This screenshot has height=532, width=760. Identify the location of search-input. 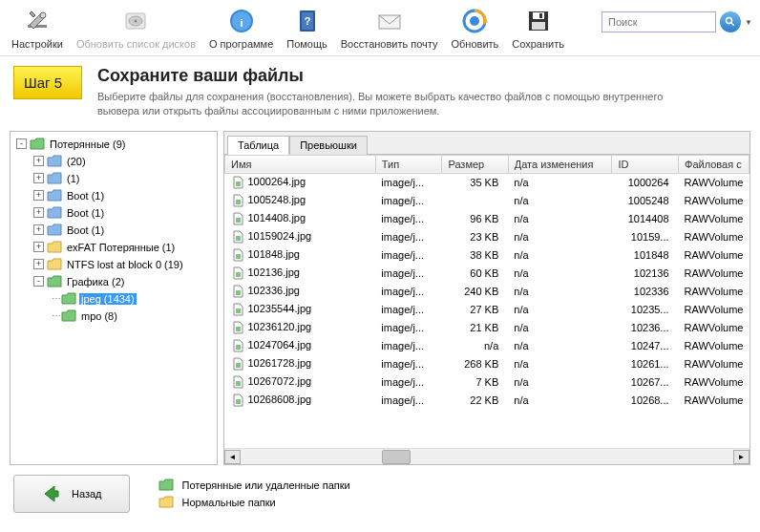
(659, 22).